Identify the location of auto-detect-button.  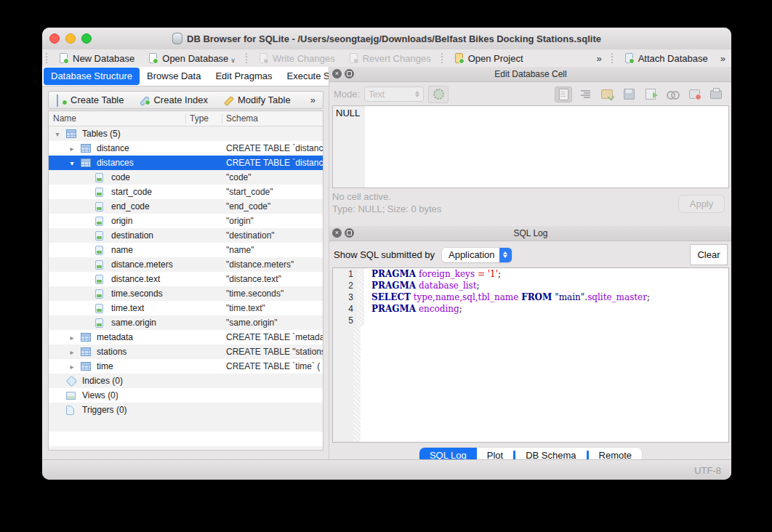
(438, 94).